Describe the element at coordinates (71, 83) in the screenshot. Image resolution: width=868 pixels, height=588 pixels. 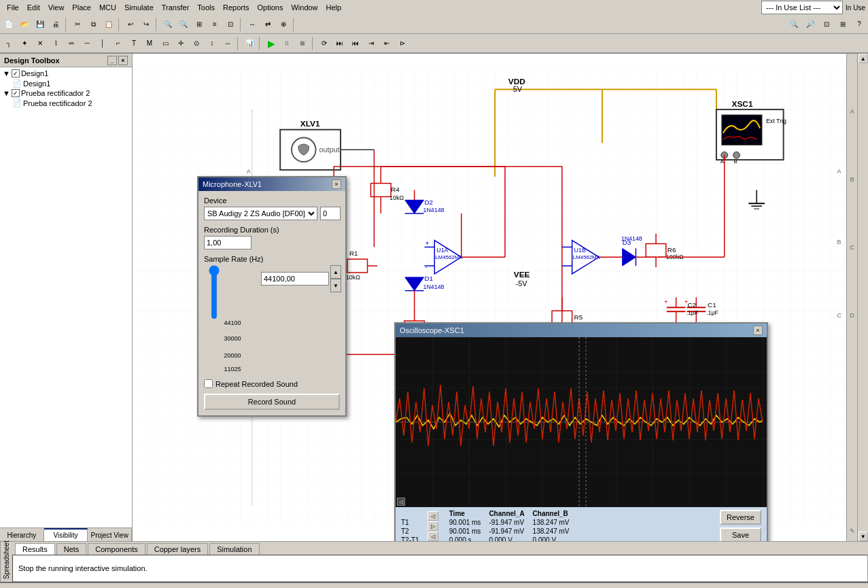
I see `tree-design1-sub: 📄 Design1` at that location.